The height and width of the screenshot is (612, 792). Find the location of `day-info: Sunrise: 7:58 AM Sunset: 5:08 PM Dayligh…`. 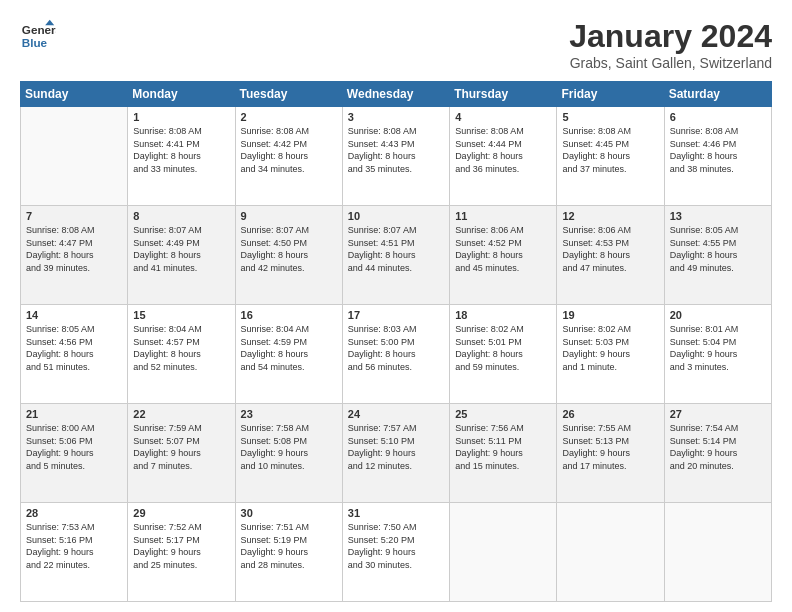

day-info: Sunrise: 7:58 AM Sunset: 5:08 PM Dayligh… is located at coordinates (289, 447).